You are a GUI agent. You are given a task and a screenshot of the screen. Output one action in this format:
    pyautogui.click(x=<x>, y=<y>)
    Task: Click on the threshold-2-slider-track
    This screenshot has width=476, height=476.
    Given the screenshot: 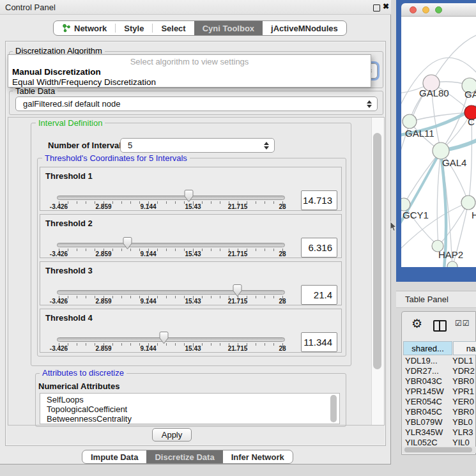 What is the action you would take?
    pyautogui.click(x=171, y=245)
    